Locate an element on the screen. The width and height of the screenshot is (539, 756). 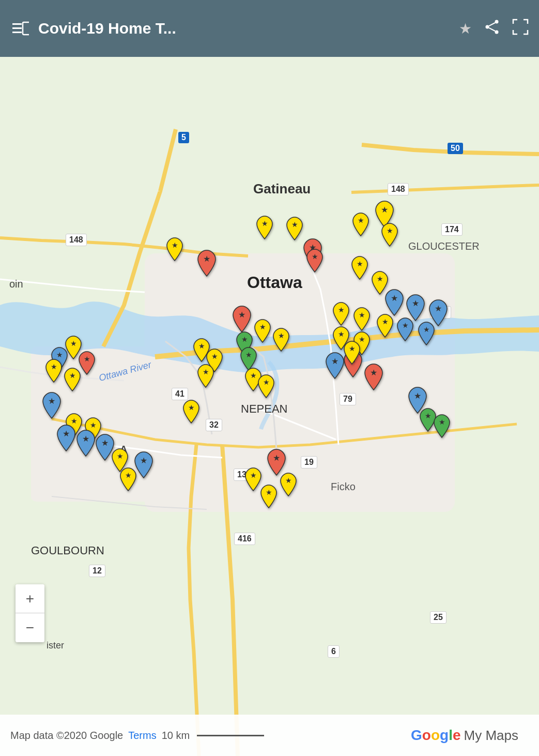
pin-red-2: ★ is located at coordinates (207, 264).